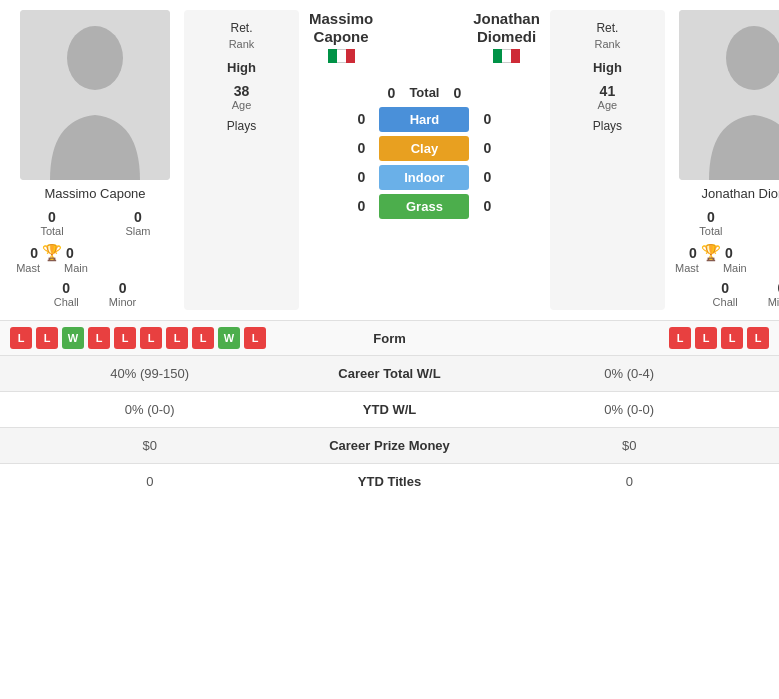 Image resolution: width=779 pixels, height=699 pixels. Describe the element at coordinates (138, 217) in the screenshot. I see `player1-slam-value: 0` at that location.